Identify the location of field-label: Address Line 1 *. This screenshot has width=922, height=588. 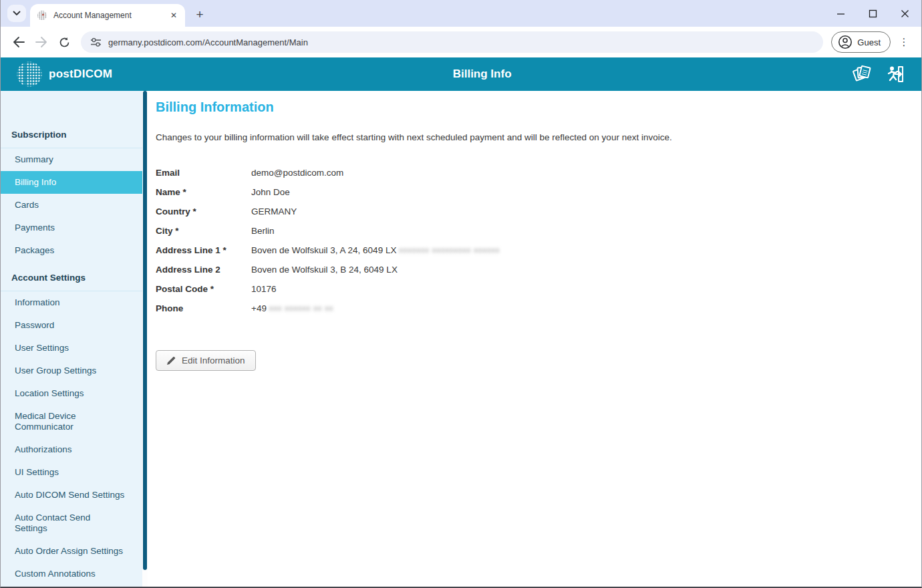
(203, 250).